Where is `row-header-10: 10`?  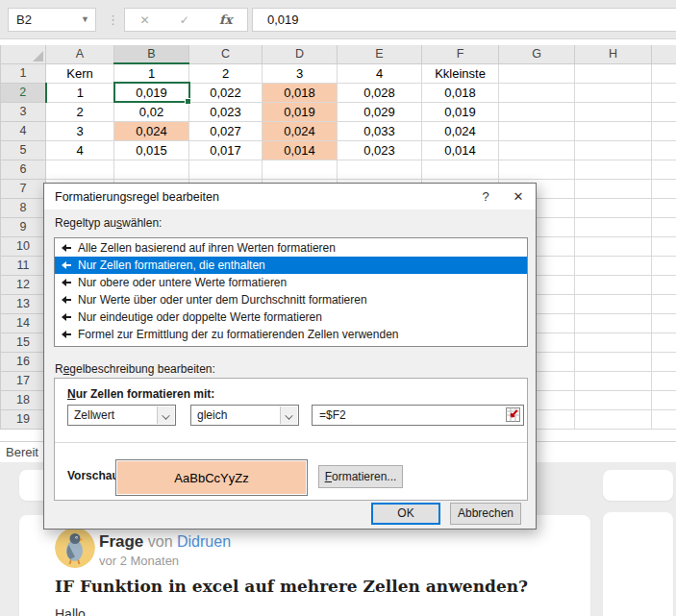 row-header-10: 10 is located at coordinates (23, 246).